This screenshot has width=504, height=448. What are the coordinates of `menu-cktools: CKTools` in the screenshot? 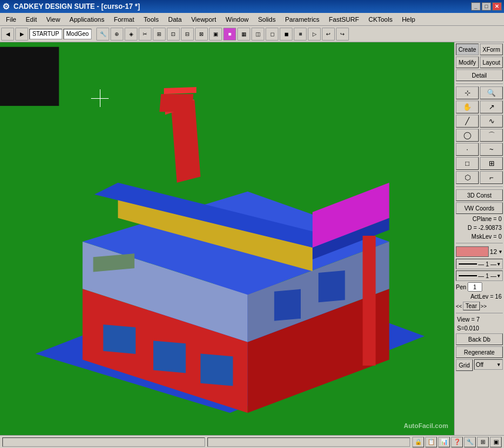 It's located at (381, 19).